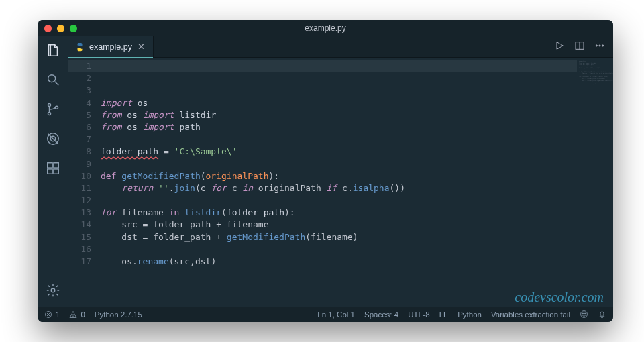 Image resolution: width=644 pixels, height=342 pixels. Describe the element at coordinates (85, 182) in the screenshot. I see `line-number-gutter: 1234567891011121314151617` at that location.